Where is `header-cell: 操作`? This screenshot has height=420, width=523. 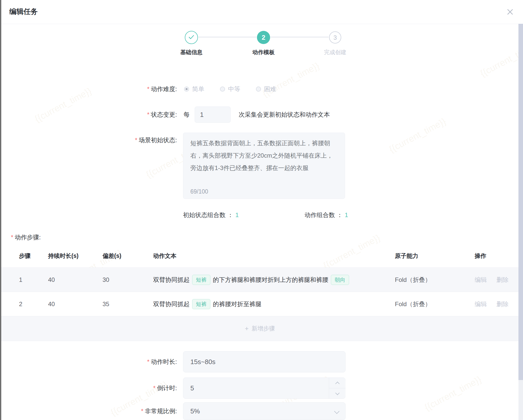 header-cell: 操作 is located at coordinates (497, 256).